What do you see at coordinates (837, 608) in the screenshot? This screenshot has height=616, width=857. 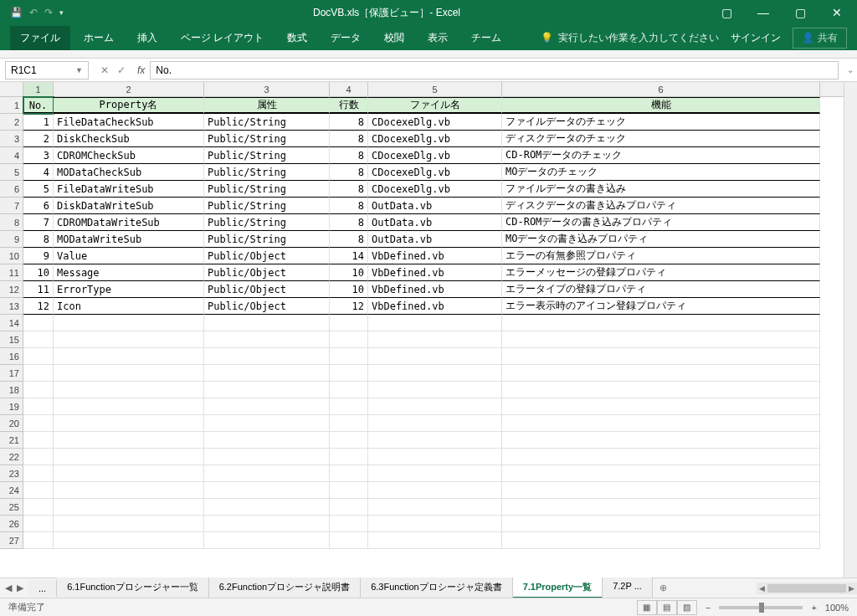 I see `zoom-level: 100%` at bounding box center [837, 608].